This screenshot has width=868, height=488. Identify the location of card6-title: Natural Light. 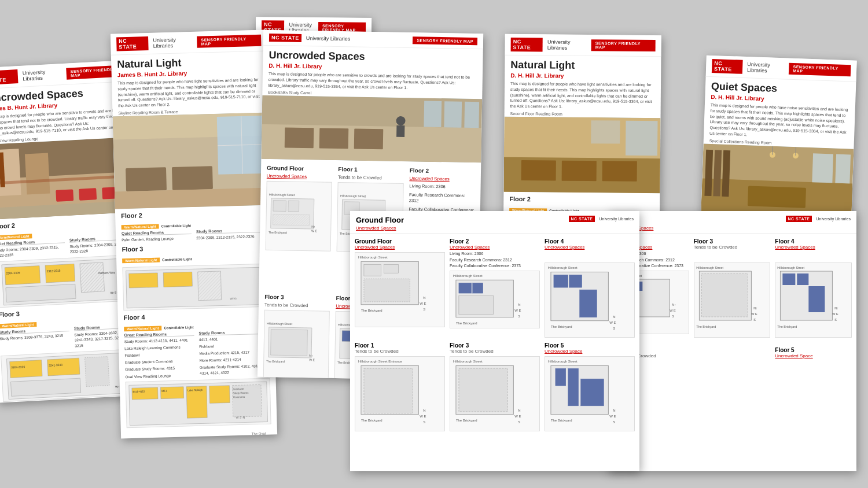
(583, 66).